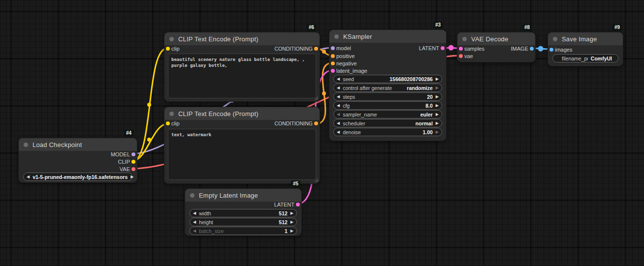 This screenshot has height=266, width=644. I want to click on input-slot-samples: samples, so click(471, 49).